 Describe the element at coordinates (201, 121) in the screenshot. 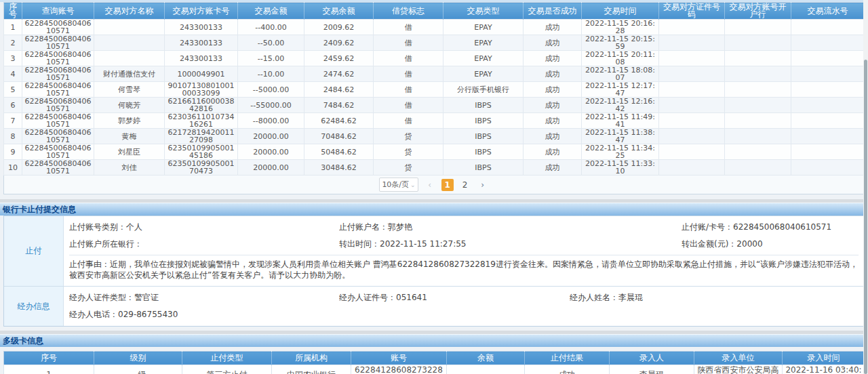

I see `cell-counterparty-card: 6230361101073416261` at that location.